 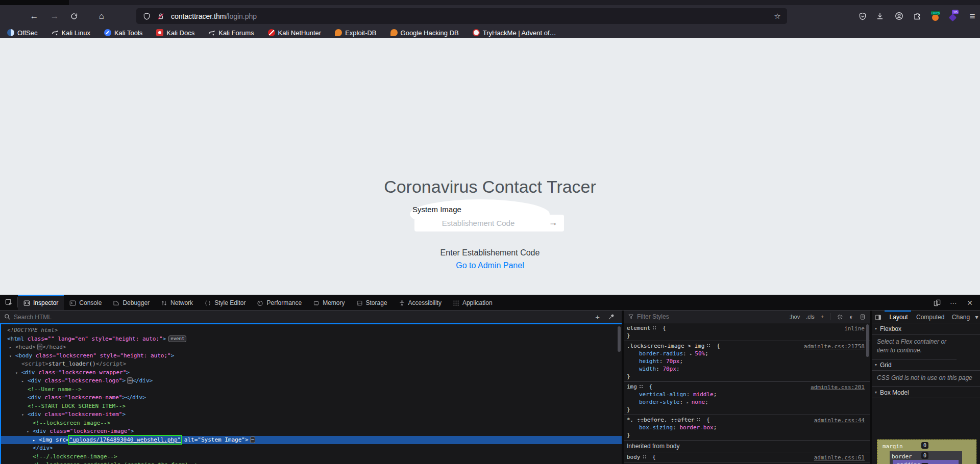 What do you see at coordinates (311, 423) in the screenshot?
I see `tree-row: <!--lockscreen image-->` at bounding box center [311, 423].